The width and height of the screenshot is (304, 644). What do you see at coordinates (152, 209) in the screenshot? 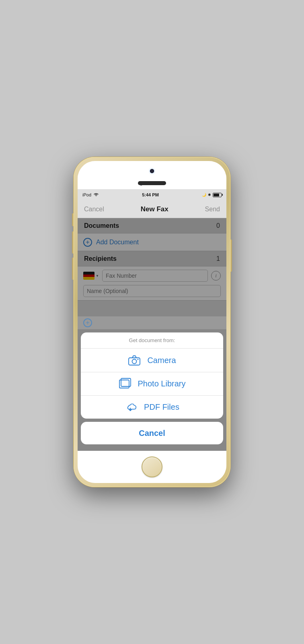
I see `navigation-bar: Cancel New Fax Send` at bounding box center [152, 209].